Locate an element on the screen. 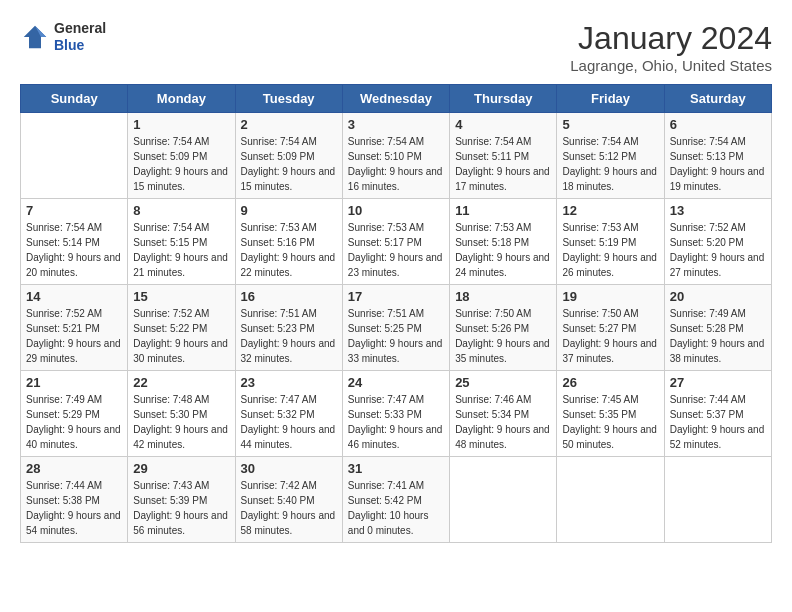 The width and height of the screenshot is (792, 612). calendar-day-cell: 14Sunrise: 7:52 AMSunset: 5:21 PMDayligh… is located at coordinates (74, 328).